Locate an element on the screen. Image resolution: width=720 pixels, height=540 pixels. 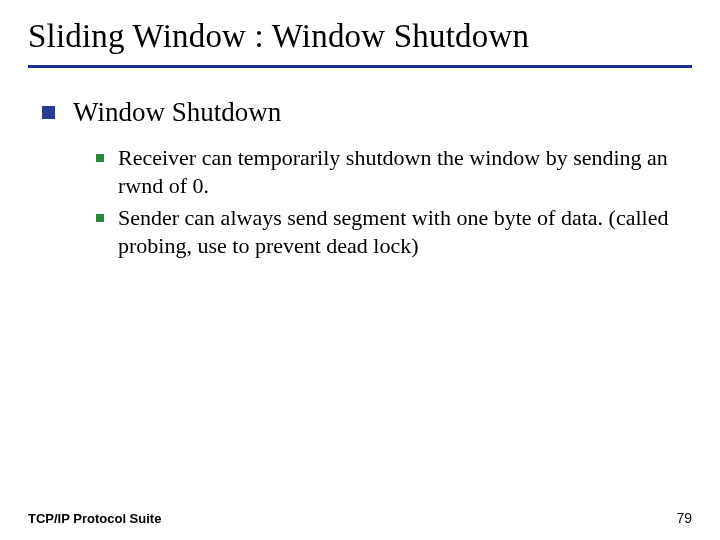
bullet-level2: Receiver can temporarily shutdown the wi… is located at coordinates (394, 172).